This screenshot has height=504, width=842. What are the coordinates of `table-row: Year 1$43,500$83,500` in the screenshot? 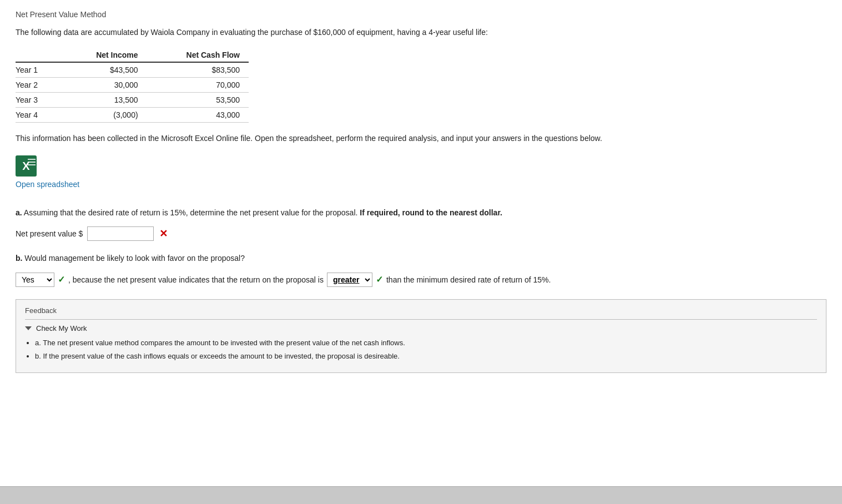 It's located at (132, 70).